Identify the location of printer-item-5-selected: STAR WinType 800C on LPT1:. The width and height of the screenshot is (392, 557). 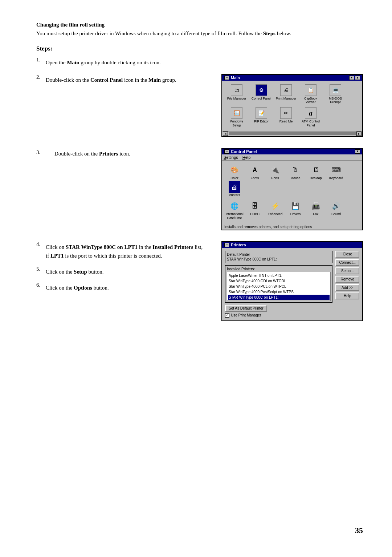
(279, 297).